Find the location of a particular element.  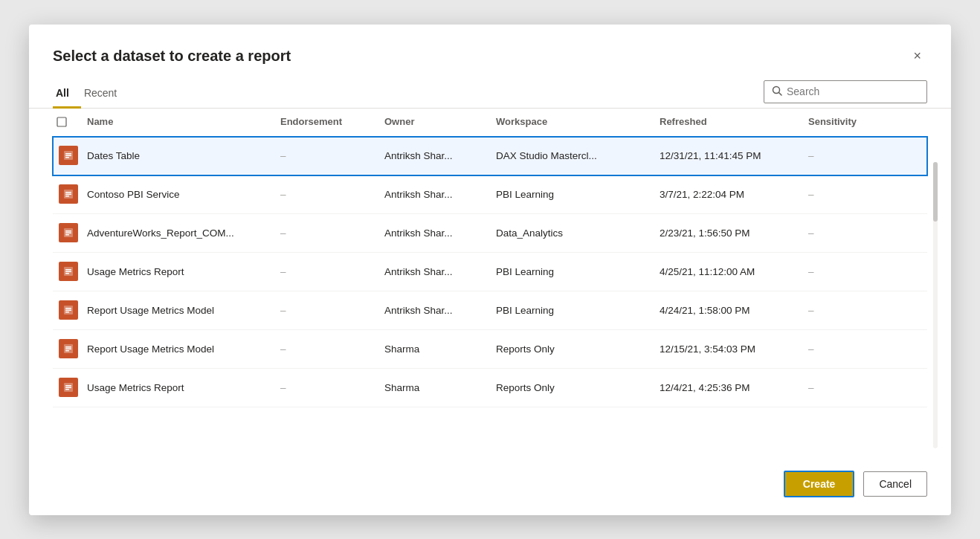

close-button: × is located at coordinates (918, 57).